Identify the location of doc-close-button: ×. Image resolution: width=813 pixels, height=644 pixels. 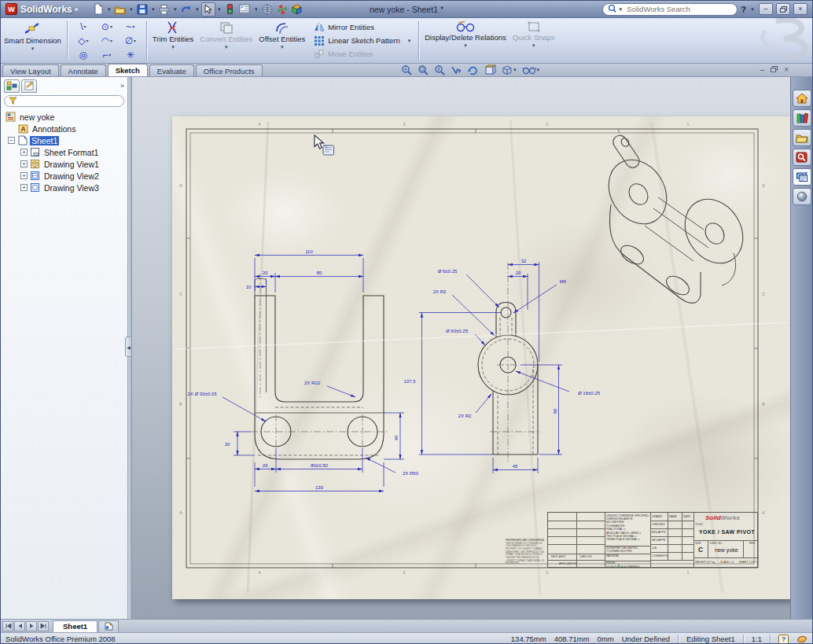
(786, 69).